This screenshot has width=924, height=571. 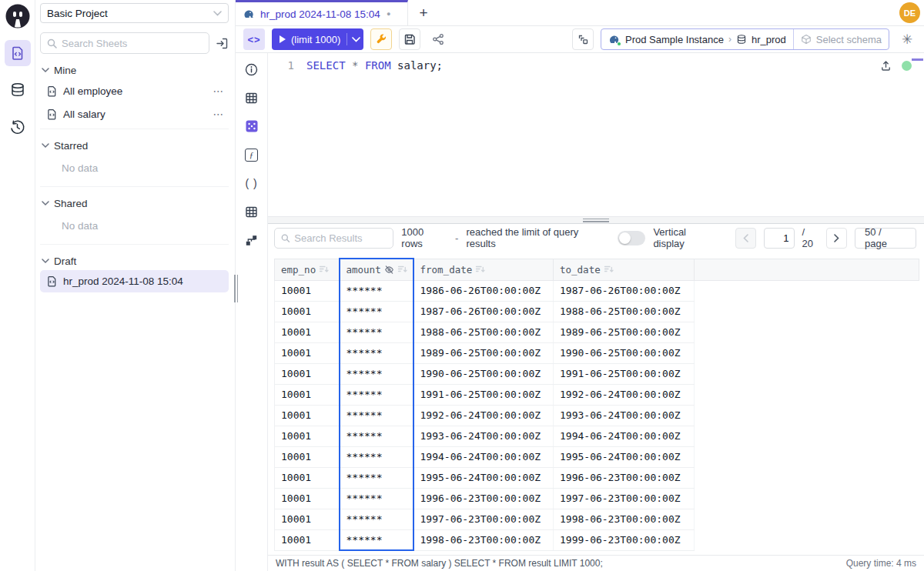 What do you see at coordinates (624, 269) in the screenshot?
I see `column-header-to-date: to_date` at bounding box center [624, 269].